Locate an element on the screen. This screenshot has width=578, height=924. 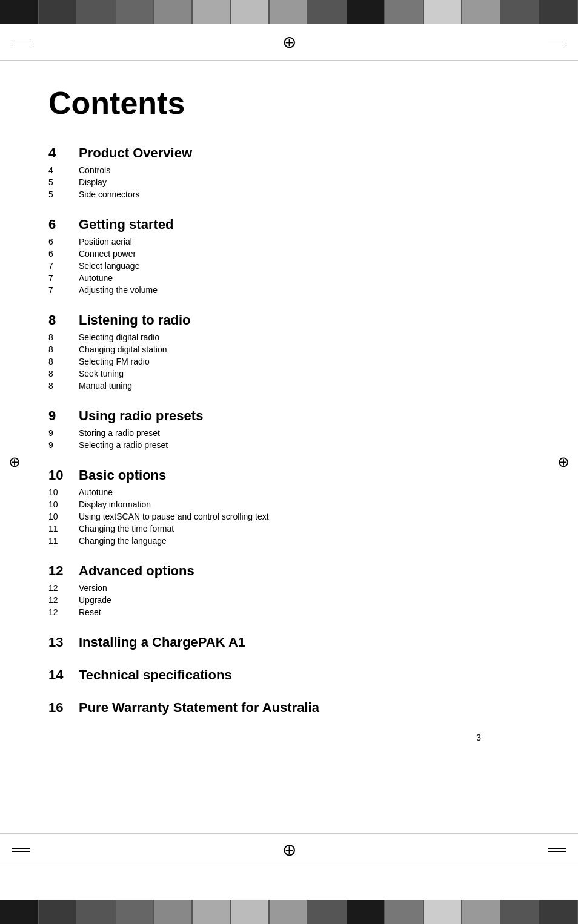
toc-section-radio-presets: 9 Using radio presets 9 Storing a radio … is located at coordinates (289, 429).